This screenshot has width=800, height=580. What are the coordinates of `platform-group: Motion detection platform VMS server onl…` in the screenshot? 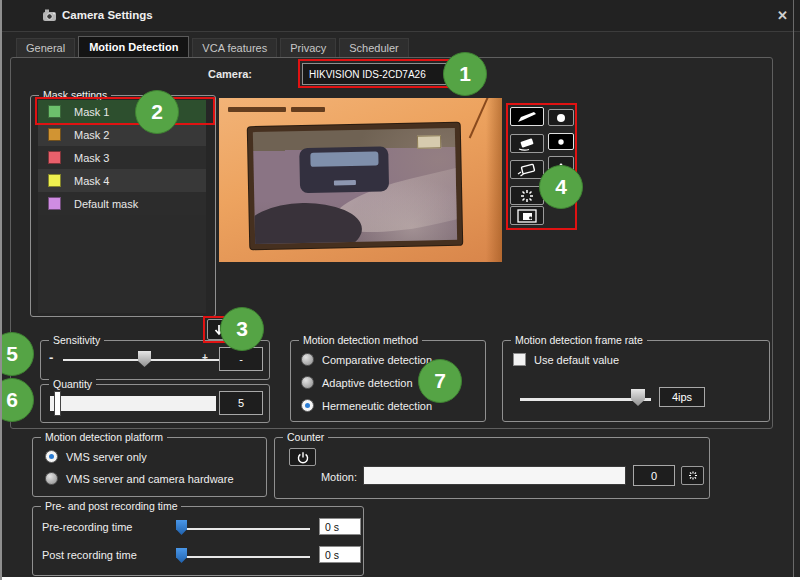 It's located at (150, 467).